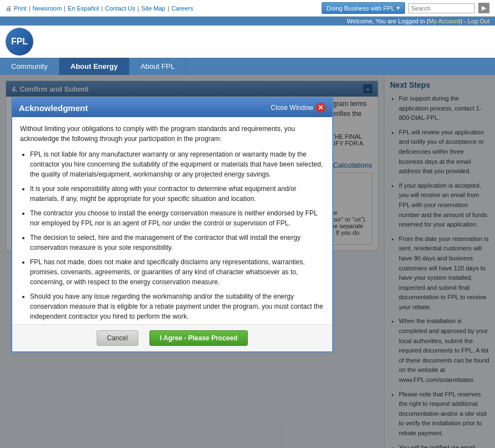 Image resolution: width=495 pixels, height=448 pixels. What do you see at coordinates (177, 306) in the screenshot?
I see `modal-bullet-6: Should you have any issue regarding the …` at bounding box center [177, 306].